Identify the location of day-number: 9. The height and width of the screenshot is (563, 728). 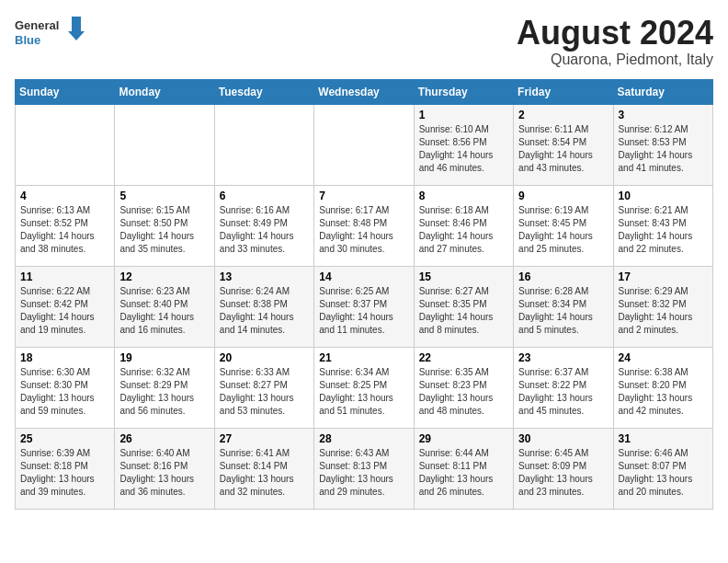
(563, 196).